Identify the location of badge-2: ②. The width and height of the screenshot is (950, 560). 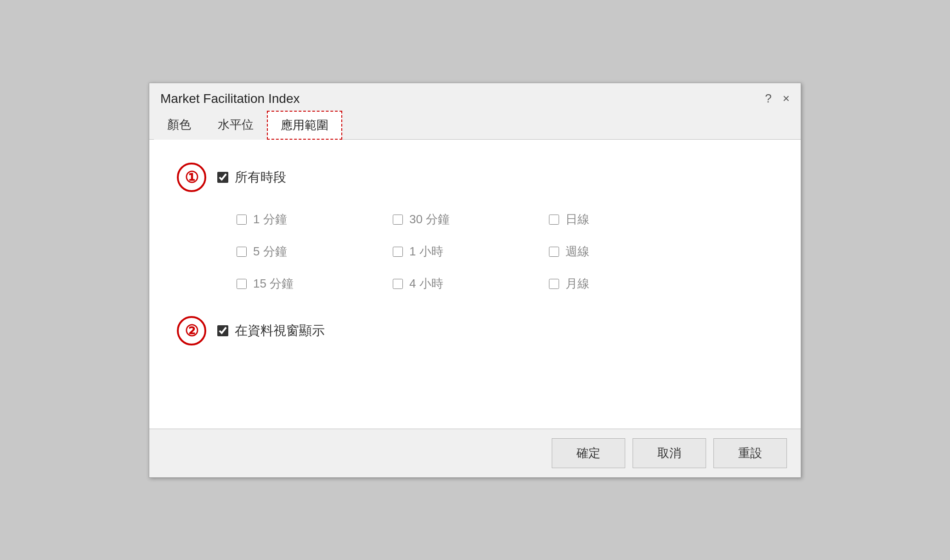
(192, 331).